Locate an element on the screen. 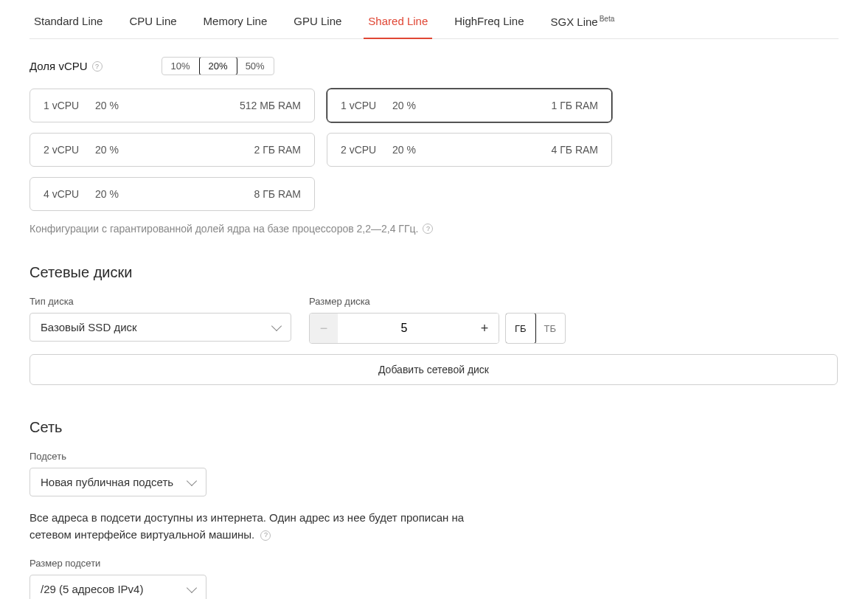 Image resolution: width=868 pixels, height=599 pixels. increment-button: + is located at coordinates (485, 328).